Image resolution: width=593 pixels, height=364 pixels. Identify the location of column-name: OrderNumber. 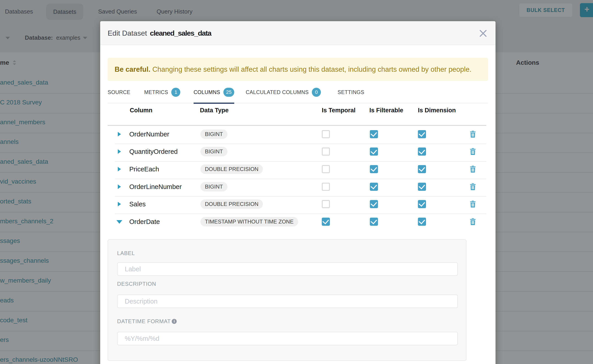
(149, 134).